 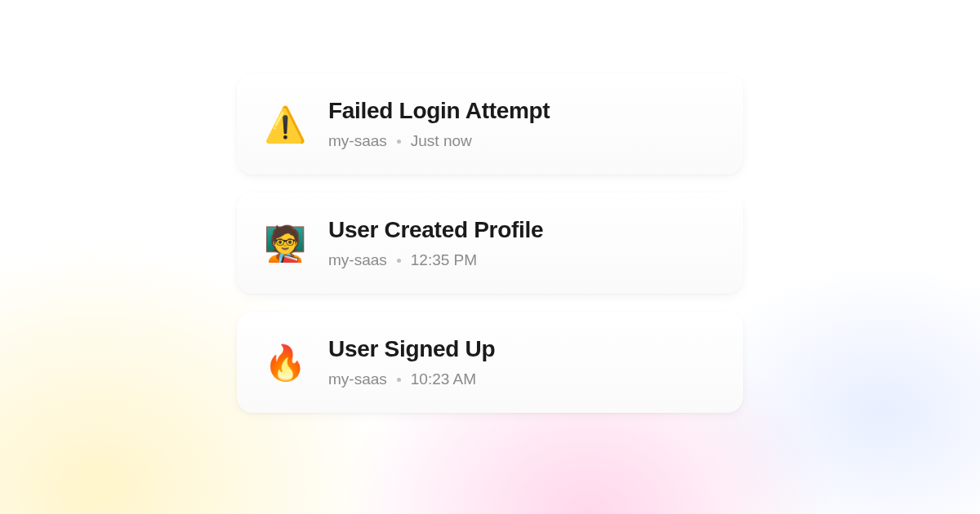 What do you see at coordinates (285, 124) in the screenshot?
I see `warning-icon: ⚠️` at bounding box center [285, 124].